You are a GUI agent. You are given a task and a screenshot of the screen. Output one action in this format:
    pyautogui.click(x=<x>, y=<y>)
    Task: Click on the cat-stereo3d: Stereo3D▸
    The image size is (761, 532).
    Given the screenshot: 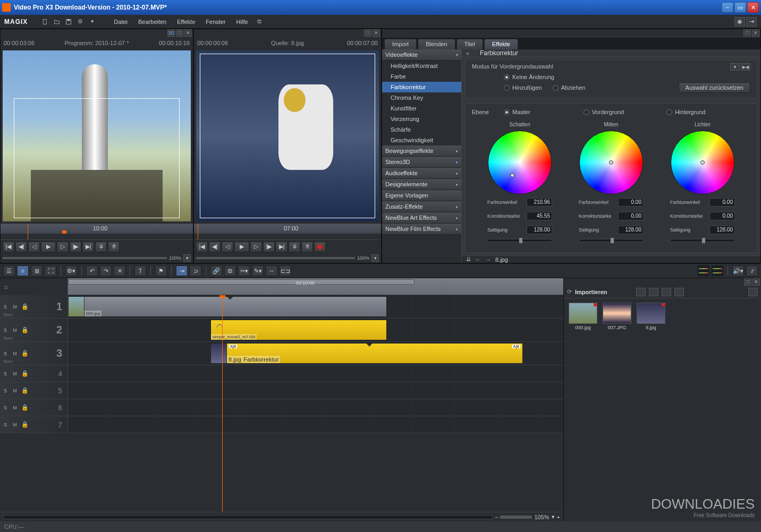 What is the action you would take?
    pyautogui.click(x=422, y=162)
    